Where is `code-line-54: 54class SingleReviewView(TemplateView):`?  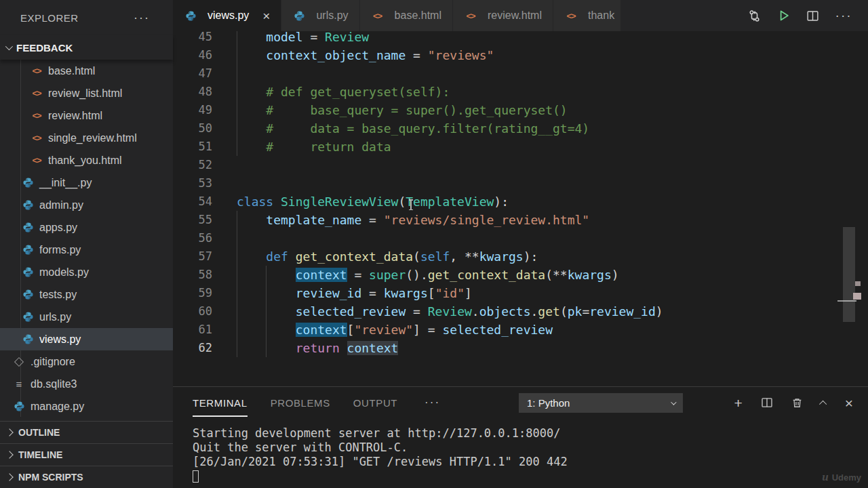
code-line-54: 54class SingleReviewView(TemplateView): is located at coordinates (521, 202).